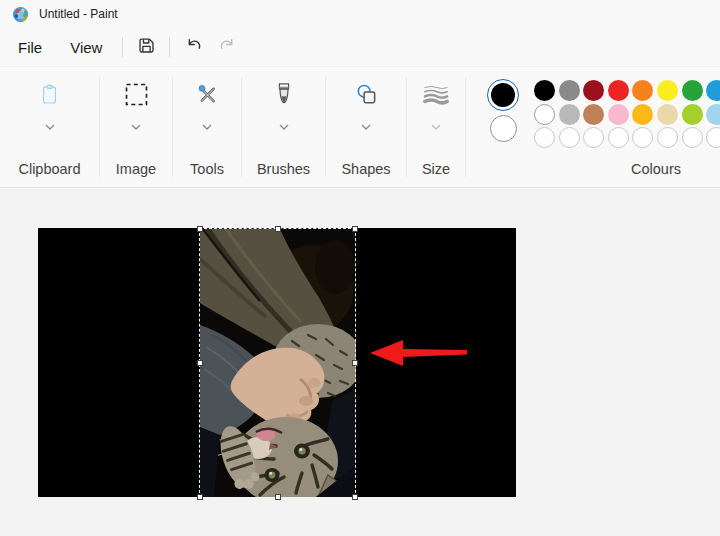  Describe the element at coordinates (193, 47) in the screenshot. I see `undo-button` at that location.